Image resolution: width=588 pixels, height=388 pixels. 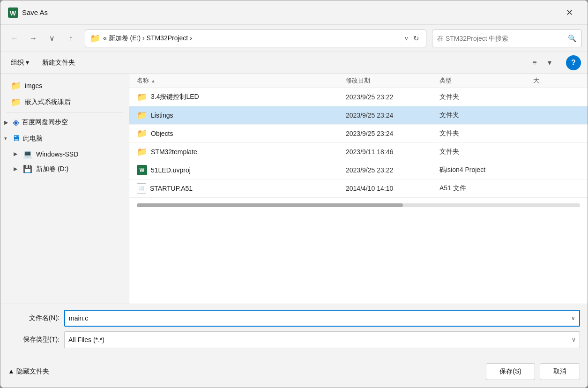 What do you see at coordinates (45, 122) in the screenshot?
I see `sidebar-label: 百度网盘同步空` at bounding box center [45, 122].